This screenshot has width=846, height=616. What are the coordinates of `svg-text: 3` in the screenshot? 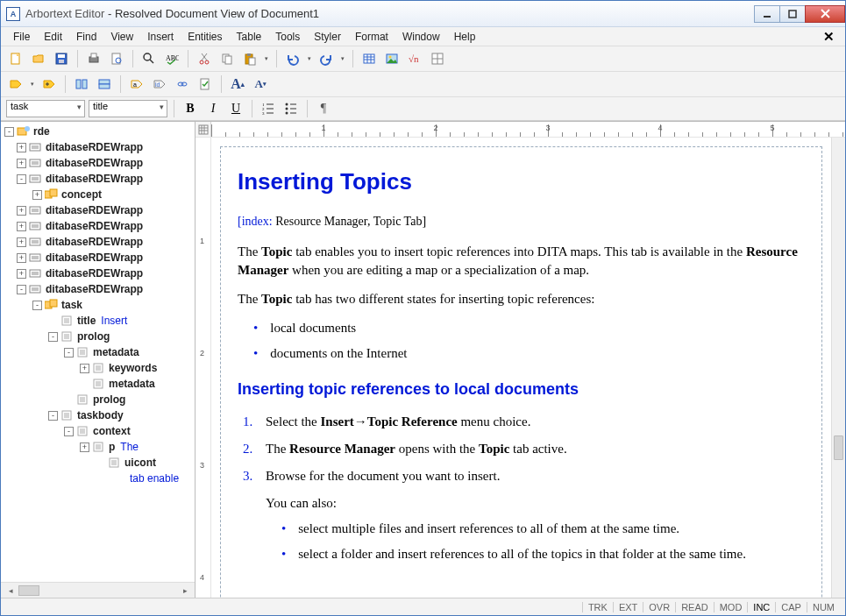 It's located at (263, 114).